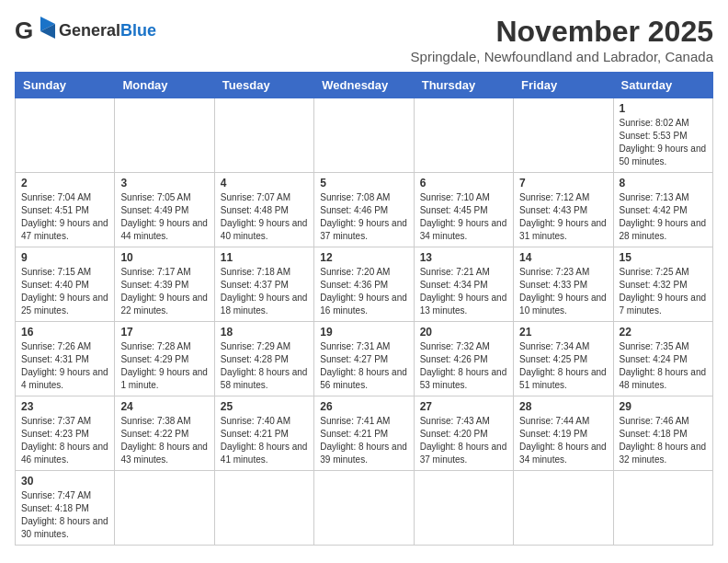 The width and height of the screenshot is (728, 563). I want to click on day-info: Sunrise: 7:25 AM Sunset: 4:32 PM Dayligh…, so click(664, 292).